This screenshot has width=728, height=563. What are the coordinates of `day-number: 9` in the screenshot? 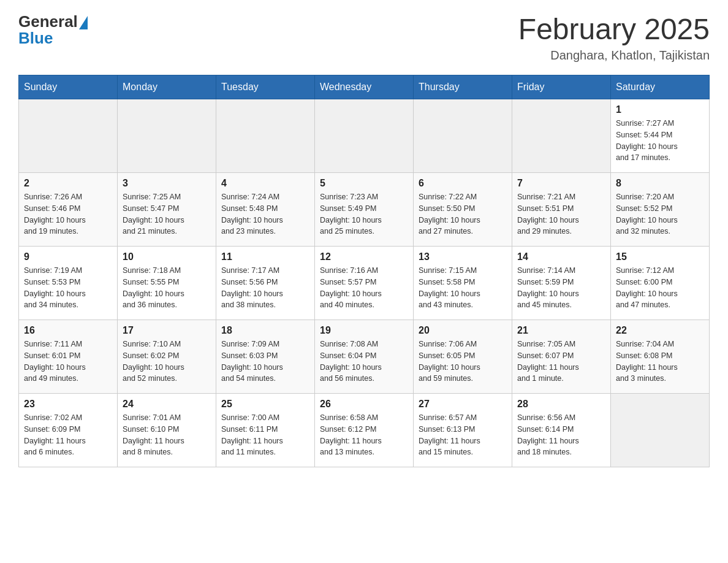 It's located at (68, 257).